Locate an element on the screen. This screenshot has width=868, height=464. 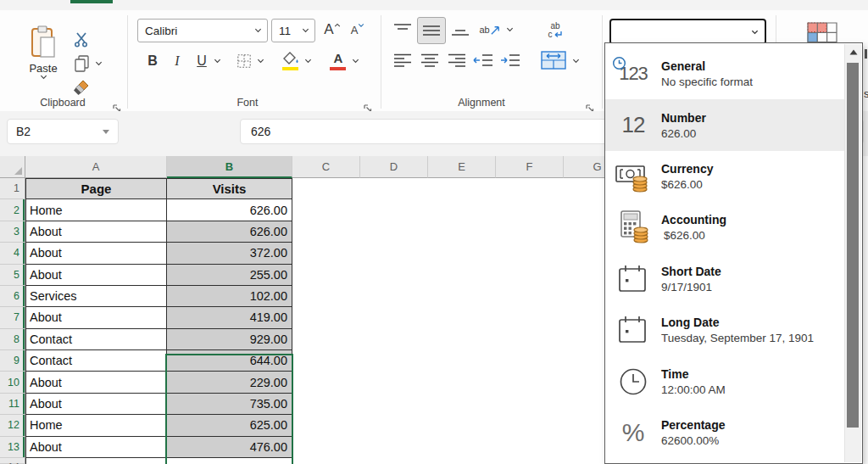
row-header-9: 9 is located at coordinates (13, 361).